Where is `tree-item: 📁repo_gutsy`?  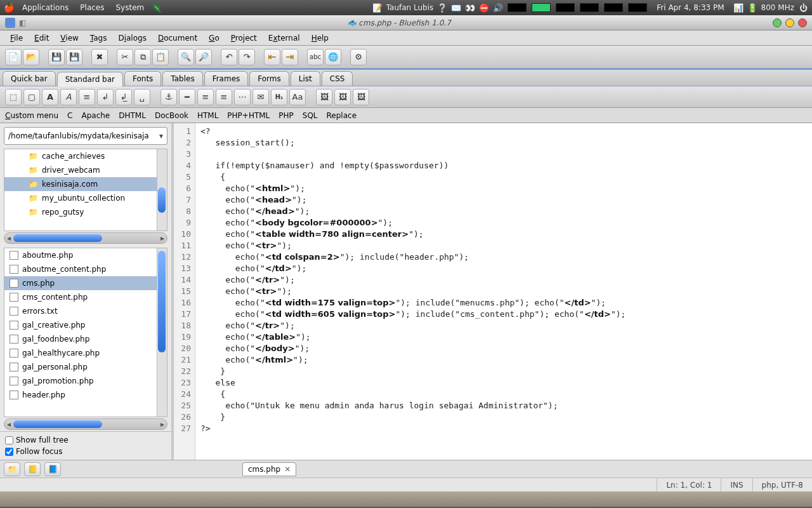
tree-item: 📁repo_gutsy is located at coordinates (86, 212).